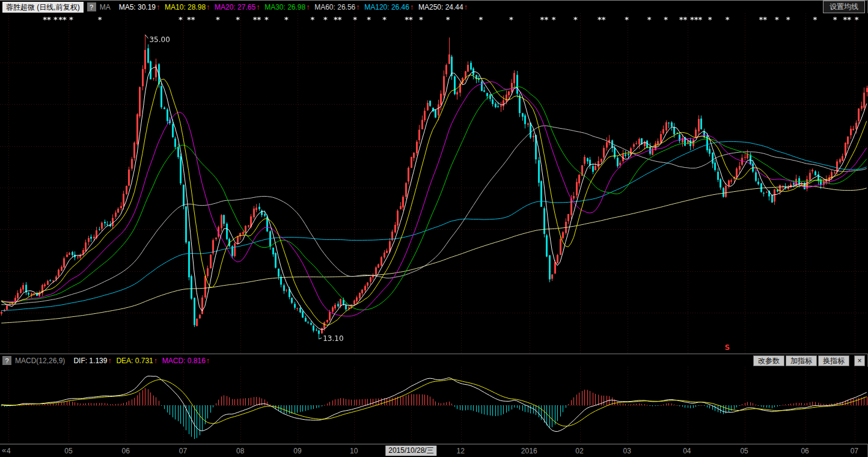 This screenshot has height=457, width=868. I want to click on ma-value-label: MA120: 26.46, so click(387, 7).